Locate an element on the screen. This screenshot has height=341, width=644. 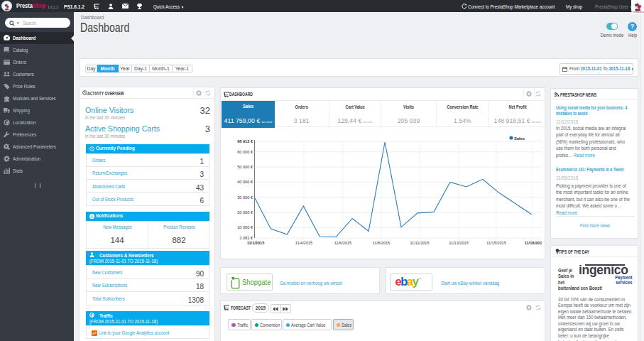
svg-text: 11/4/2015 is located at coordinates (304, 243).